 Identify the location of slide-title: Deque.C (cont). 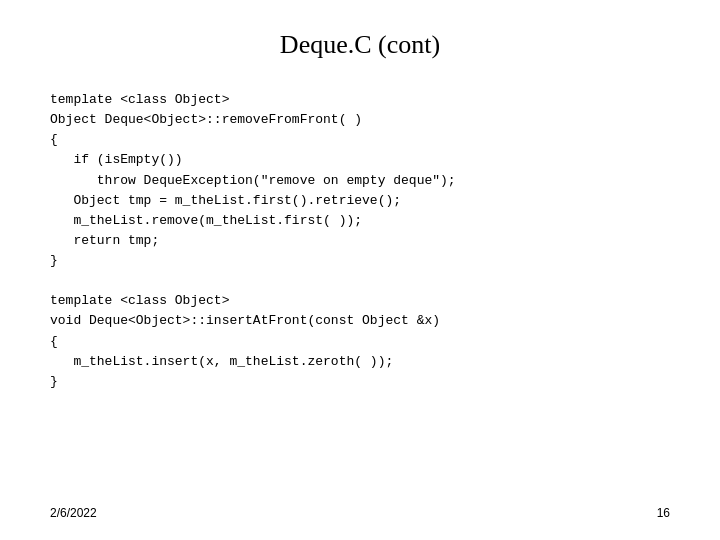
(360, 45).